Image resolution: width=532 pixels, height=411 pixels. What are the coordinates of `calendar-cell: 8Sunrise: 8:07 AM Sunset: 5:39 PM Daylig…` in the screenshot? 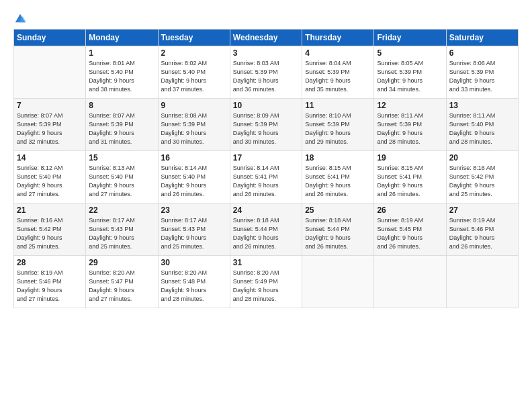 It's located at (122, 125).